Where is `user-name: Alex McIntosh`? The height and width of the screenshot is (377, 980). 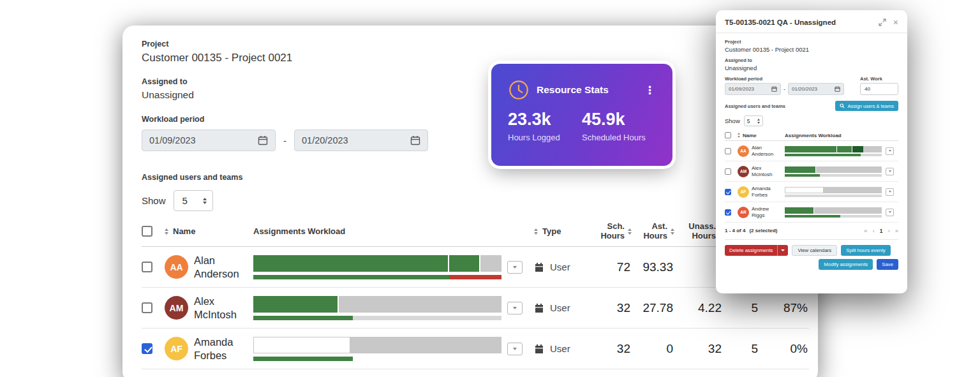
user-name: Alex McIntosh is located at coordinates (216, 307).